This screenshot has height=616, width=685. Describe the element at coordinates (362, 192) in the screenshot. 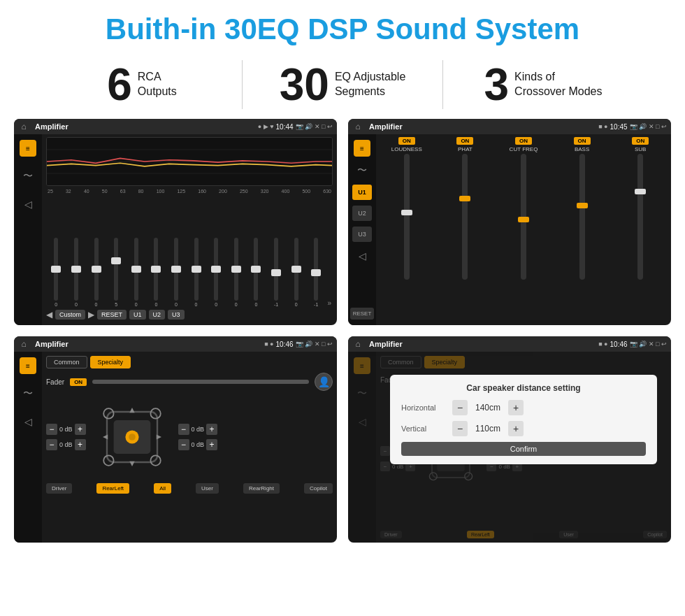

I see `dsp-preset-u1: U1` at that location.